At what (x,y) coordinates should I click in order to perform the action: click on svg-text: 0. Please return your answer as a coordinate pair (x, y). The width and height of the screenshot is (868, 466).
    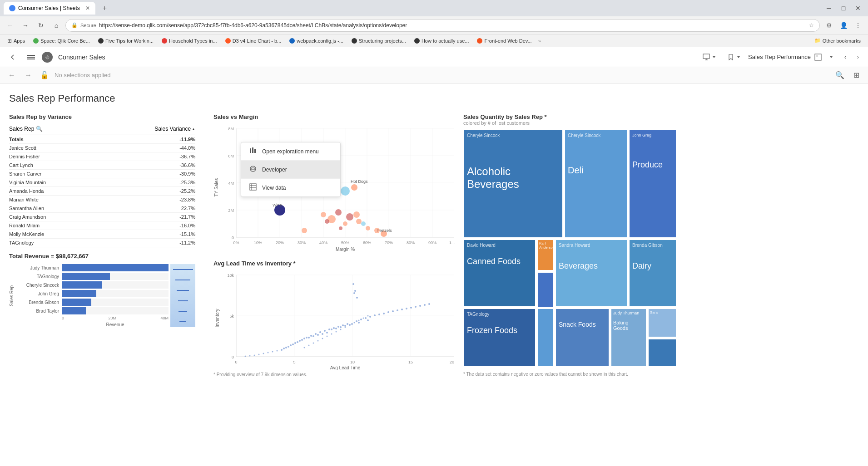
    Looking at the image, I should click on (233, 357).